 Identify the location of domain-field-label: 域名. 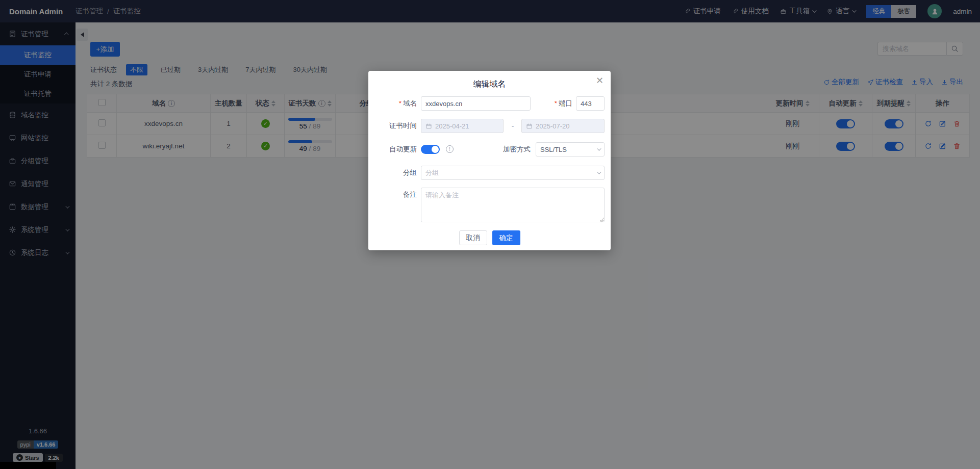
(393, 103).